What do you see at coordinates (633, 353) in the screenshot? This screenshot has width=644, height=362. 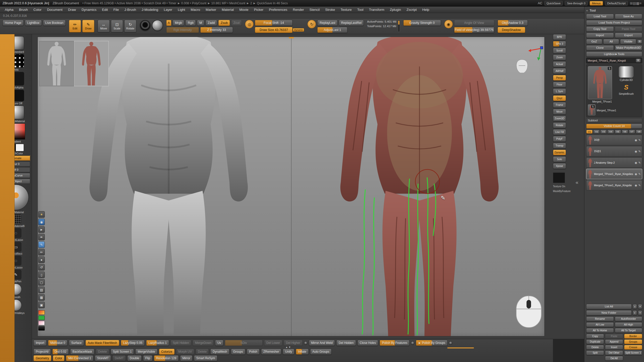 I see `tool-panel-button: Split Screen 1` at bounding box center [633, 353].